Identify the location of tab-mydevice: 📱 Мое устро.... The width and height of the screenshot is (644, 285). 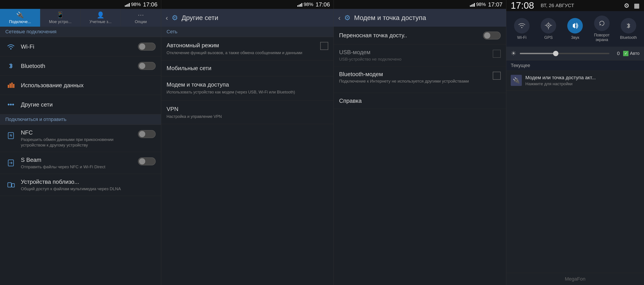
(60, 18).